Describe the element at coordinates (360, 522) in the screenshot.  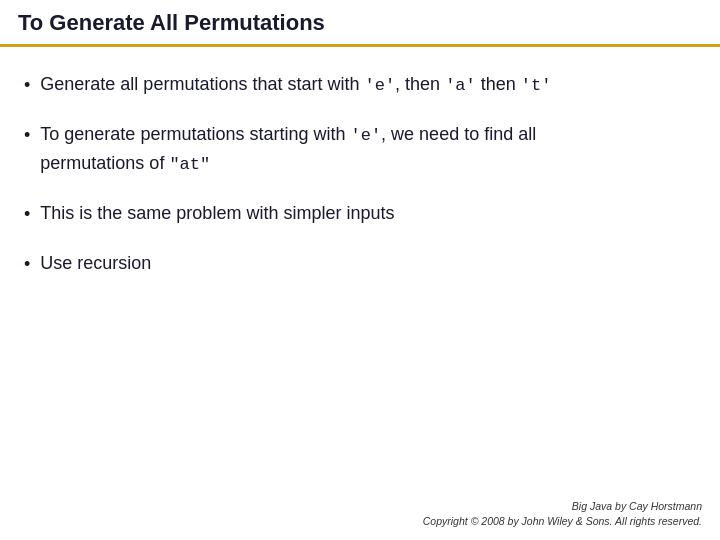
I see `footer-line2: Copyright © 2008 by John Wiley & Sons. A…` at that location.